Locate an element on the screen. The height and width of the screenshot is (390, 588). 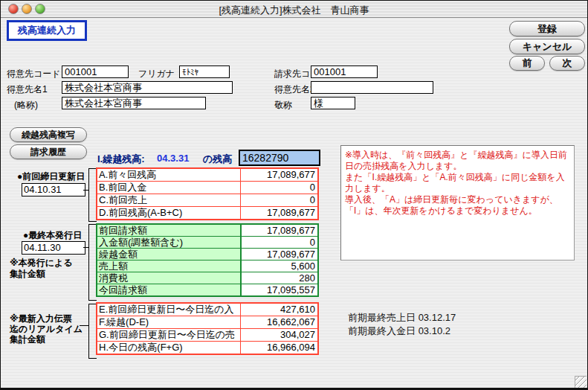
connector-a-d is located at coordinates (86, 191).